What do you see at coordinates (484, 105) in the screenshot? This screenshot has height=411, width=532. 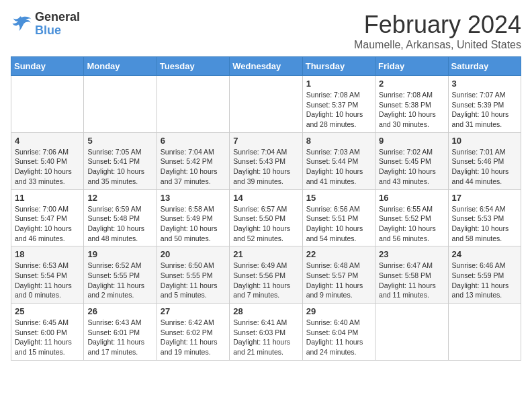 I see `calendar-cell: 3Sunrise: 7:07 AM Sunset: 5:39 PM Daylig…` at bounding box center [484, 105].